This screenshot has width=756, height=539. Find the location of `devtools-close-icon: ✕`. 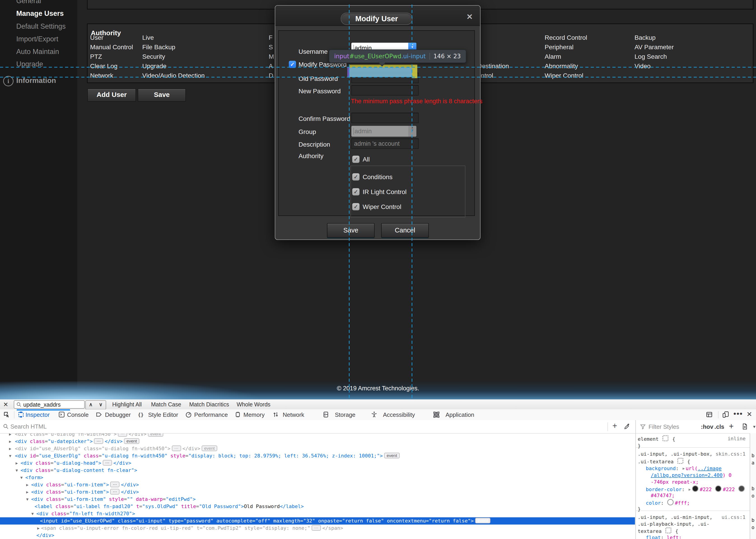

devtools-close-icon: ✕ is located at coordinates (749, 414).